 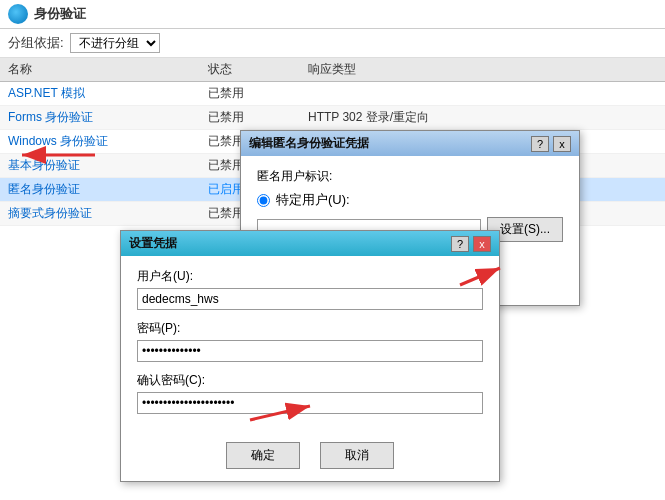 I want to click on cred-dialog-footer: 确定 取消, so click(x=310, y=458).